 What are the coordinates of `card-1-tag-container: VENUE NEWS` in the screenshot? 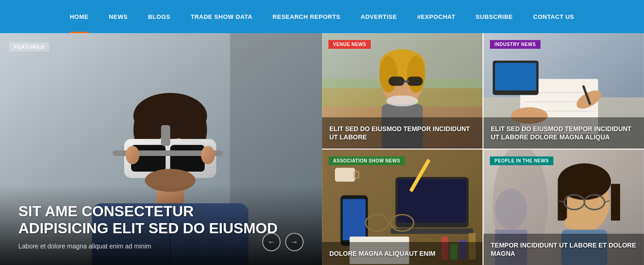 It's located at (350, 46).